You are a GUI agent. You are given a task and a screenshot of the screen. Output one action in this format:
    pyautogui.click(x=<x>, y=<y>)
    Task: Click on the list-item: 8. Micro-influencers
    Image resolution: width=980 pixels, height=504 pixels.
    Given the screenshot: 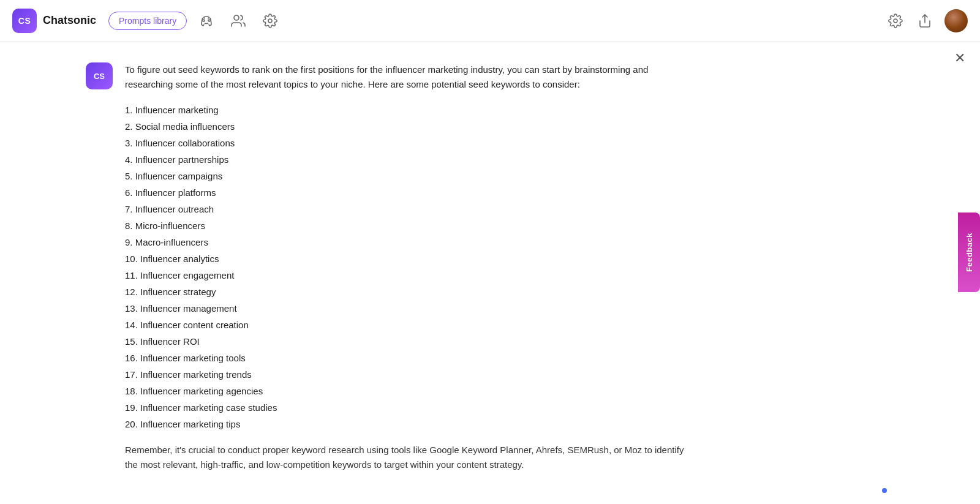 What is the action you would take?
    pyautogui.click(x=412, y=226)
    